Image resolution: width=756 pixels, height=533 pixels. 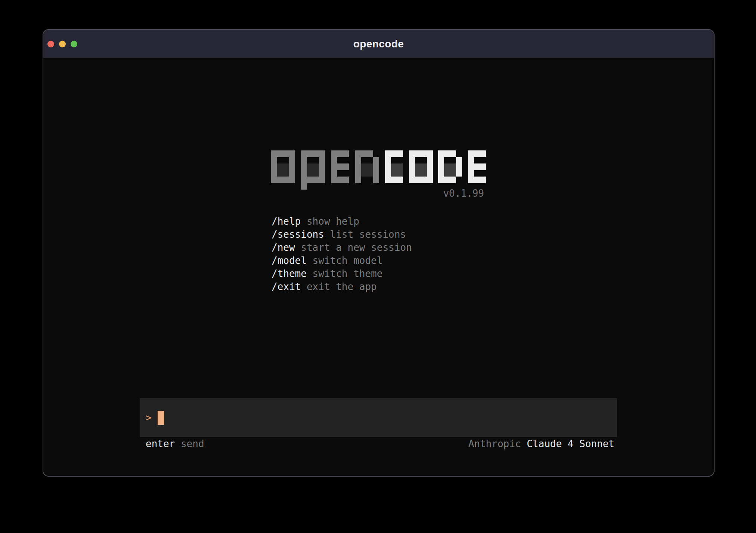 What do you see at coordinates (62, 44) in the screenshot?
I see `minimize-button` at bounding box center [62, 44].